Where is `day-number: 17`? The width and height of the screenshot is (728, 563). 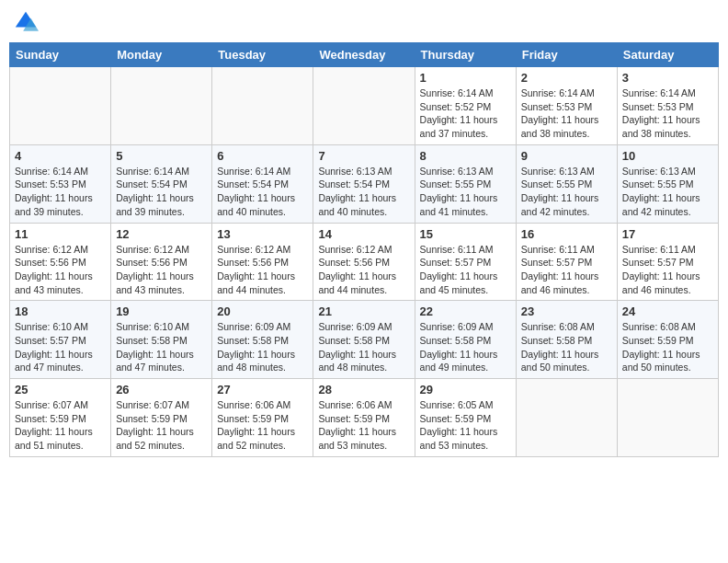 day-number: 17 is located at coordinates (667, 234).